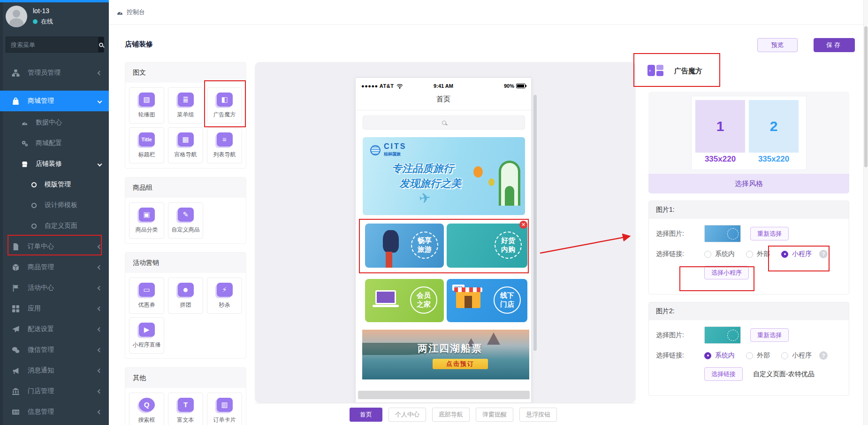 The width and height of the screenshot is (868, 425). What do you see at coordinates (186, 116) in the screenshot?
I see `palette-section-media: 图文 ▧ 轮播图 ≣ 菜单组 ◧ 广告魔方 Title` at bounding box center [186, 116].